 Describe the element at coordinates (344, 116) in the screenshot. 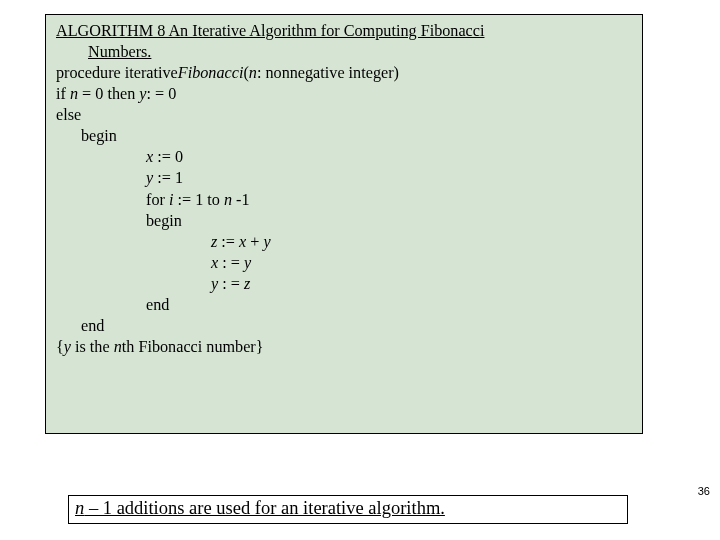

I see `else-line: else` at that location.